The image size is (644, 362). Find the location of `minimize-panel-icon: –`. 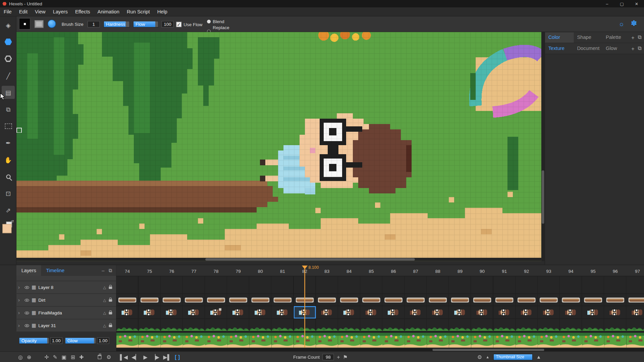

minimize-panel-icon: – is located at coordinates (103, 270).